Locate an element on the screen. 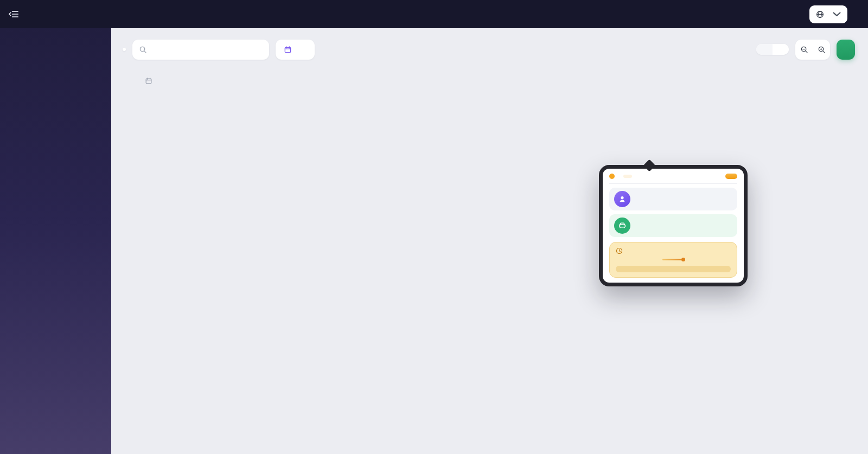 This screenshot has height=454, width=868. reset-view-button is located at coordinates (846, 50).